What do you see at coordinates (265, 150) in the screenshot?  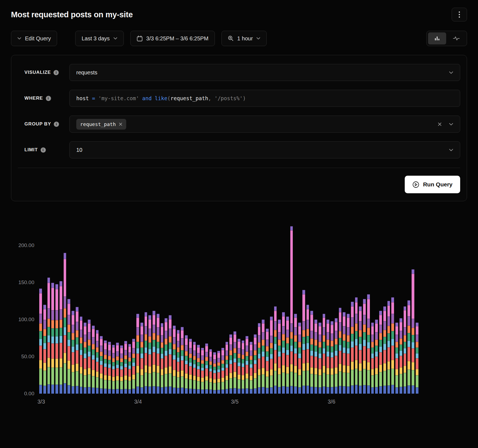 I see `limit-select: 10` at bounding box center [265, 150].